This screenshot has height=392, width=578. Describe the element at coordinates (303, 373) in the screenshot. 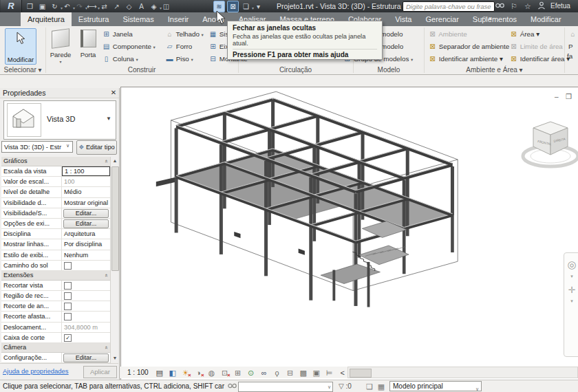

I see `analytical-model-icon: ▩` at that location.